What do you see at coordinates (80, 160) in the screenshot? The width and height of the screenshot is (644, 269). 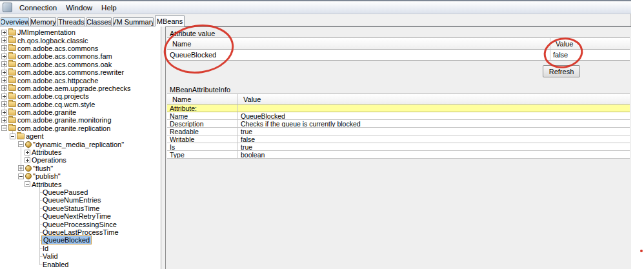 I see `tree-item-operations: Operations` at bounding box center [80, 160].